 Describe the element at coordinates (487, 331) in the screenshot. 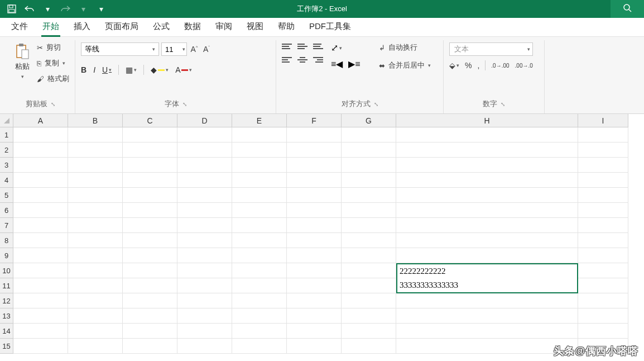

I see `cell-H14` at that location.